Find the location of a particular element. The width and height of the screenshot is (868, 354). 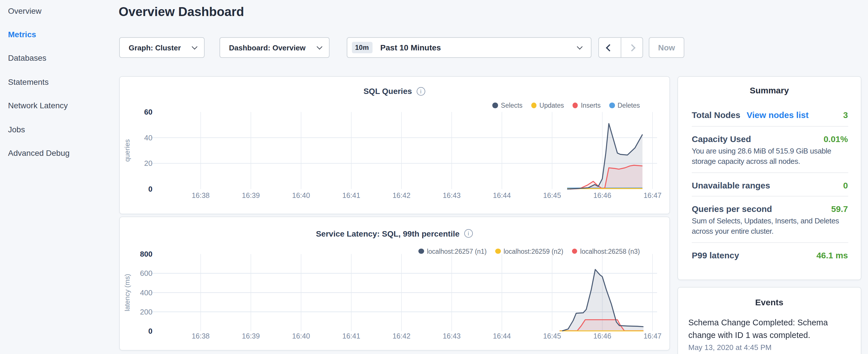

svg-text: queries is located at coordinates (127, 150).